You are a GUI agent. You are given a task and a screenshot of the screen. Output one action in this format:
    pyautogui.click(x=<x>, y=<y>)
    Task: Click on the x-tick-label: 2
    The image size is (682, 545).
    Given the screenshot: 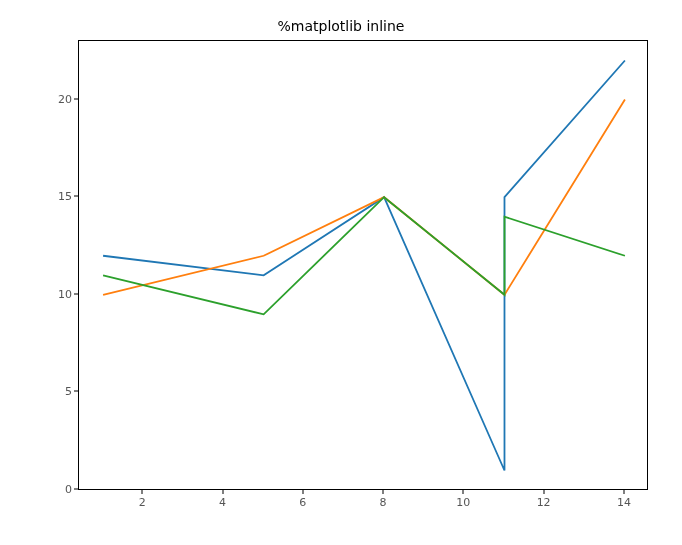 What is the action you would take?
    pyautogui.click(x=142, y=502)
    